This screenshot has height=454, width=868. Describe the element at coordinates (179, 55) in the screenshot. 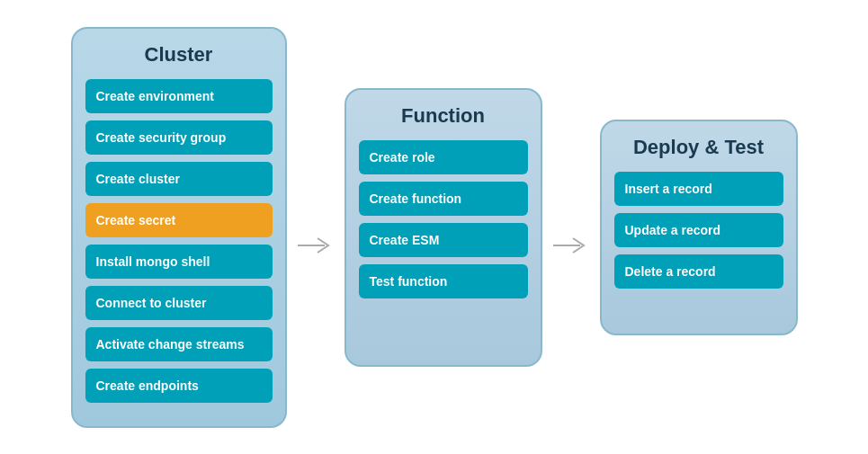

I see `cluster-title: Cluster` at that location.